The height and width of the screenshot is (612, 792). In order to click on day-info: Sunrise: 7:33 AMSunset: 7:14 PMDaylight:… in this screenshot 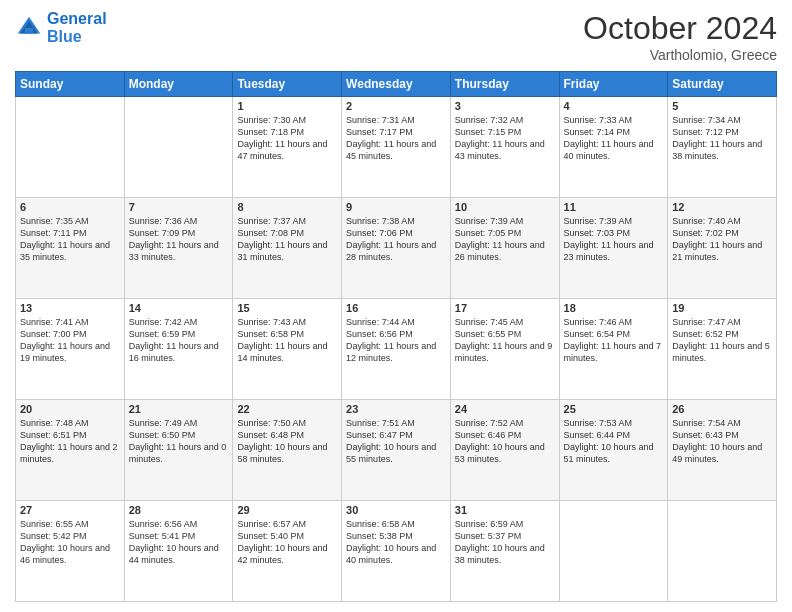, I will do `click(614, 138)`.